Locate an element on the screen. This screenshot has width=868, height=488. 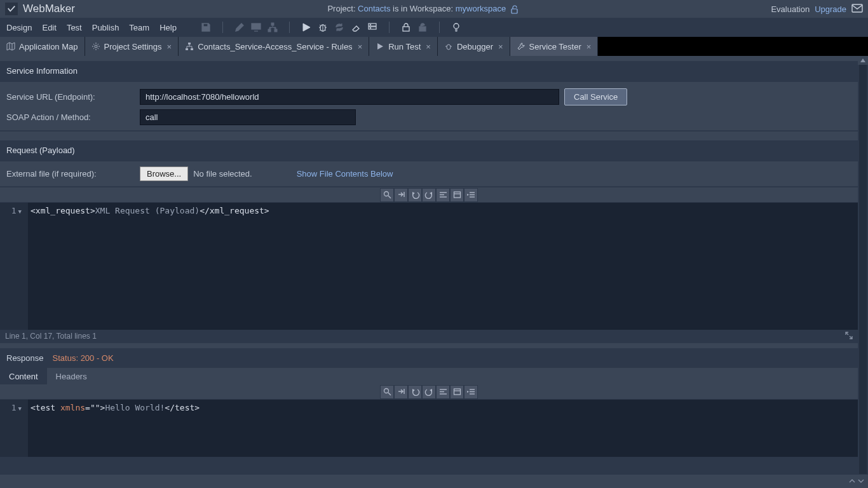
xml-open-tag: <xml_request> is located at coordinates (63, 211).